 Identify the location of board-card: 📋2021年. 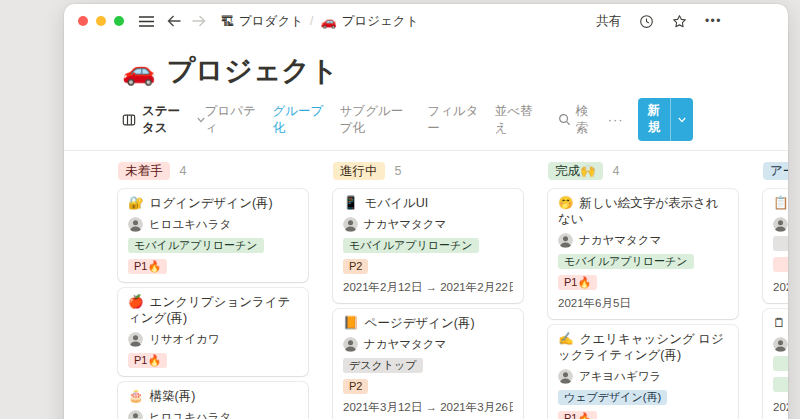
(776, 246).